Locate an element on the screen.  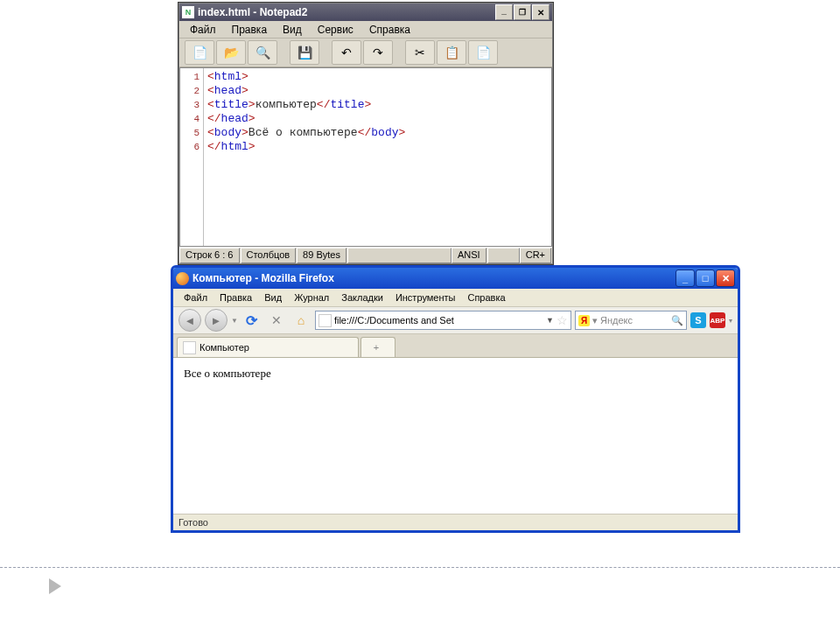
toolbar-overflow-icon: ▾ is located at coordinates (731, 320).